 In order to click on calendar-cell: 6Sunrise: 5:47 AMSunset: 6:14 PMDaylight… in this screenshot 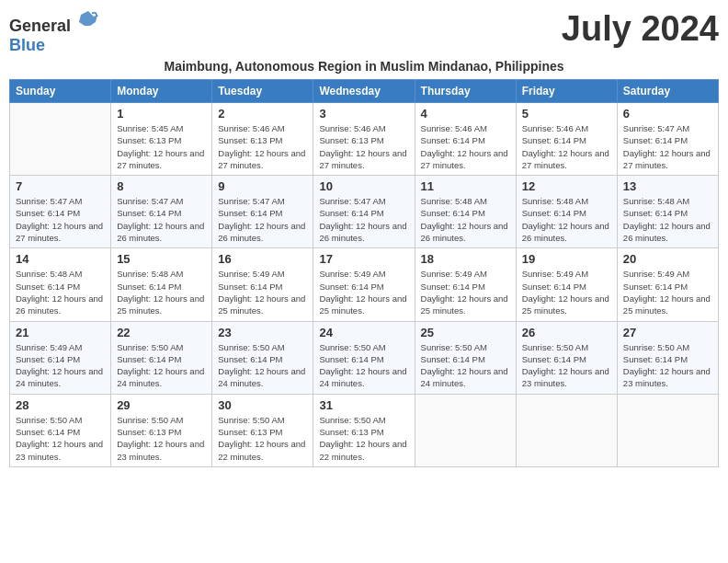, I will do `click(667, 140)`.